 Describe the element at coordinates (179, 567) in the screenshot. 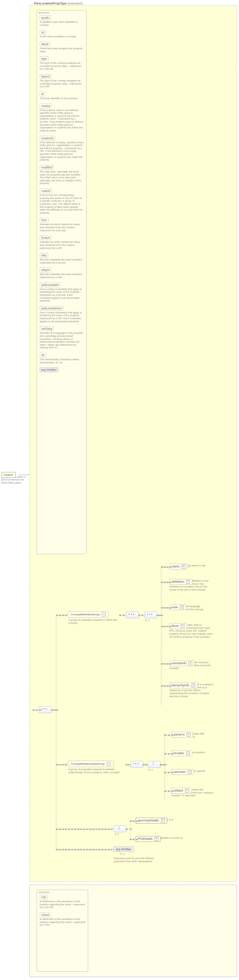

I see `elem-name: name+` at that location.